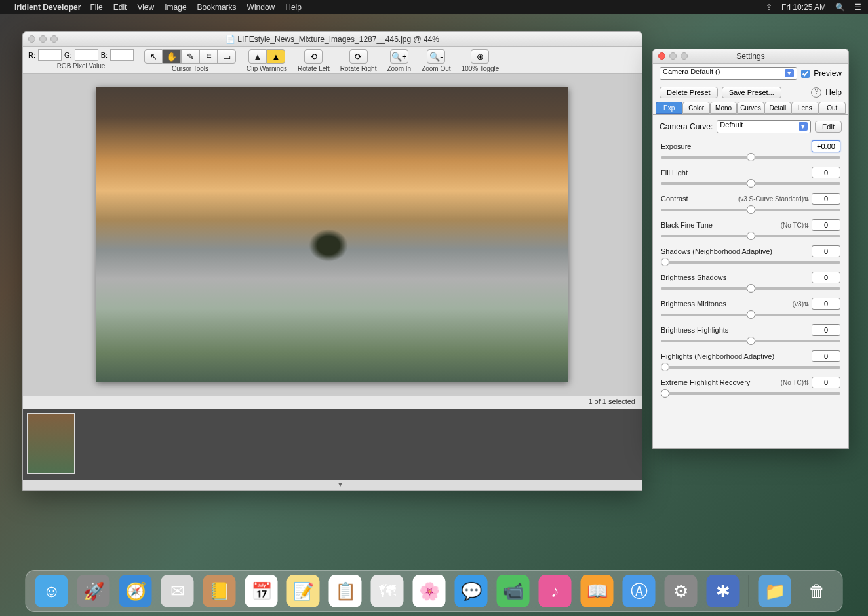 This screenshot has height=616, width=868. What do you see at coordinates (833, 108) in the screenshot?
I see `tab-out: Out` at bounding box center [833, 108].